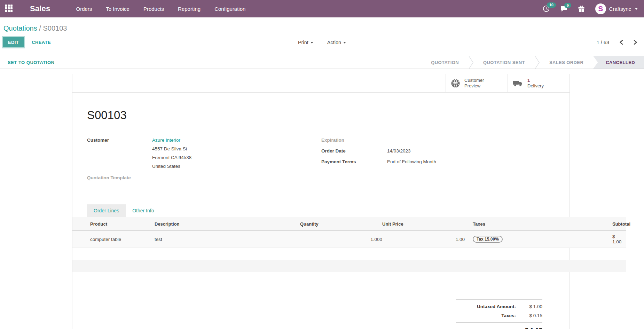 The height and width of the screenshot is (329, 644). Describe the element at coordinates (616, 9) in the screenshot. I see `user-menu: S Craftsync` at that location.